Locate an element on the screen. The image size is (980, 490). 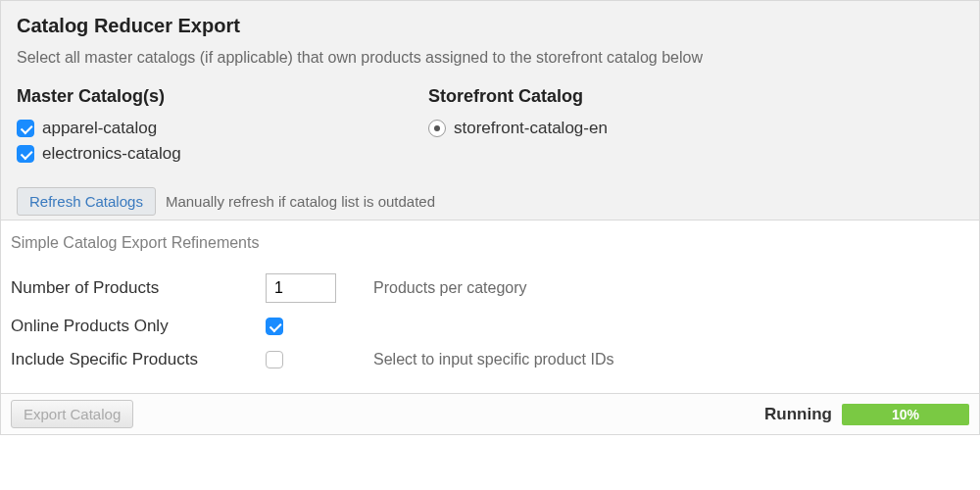
storefront-catalog-label: storefront-catalog-en is located at coordinates (531, 128).